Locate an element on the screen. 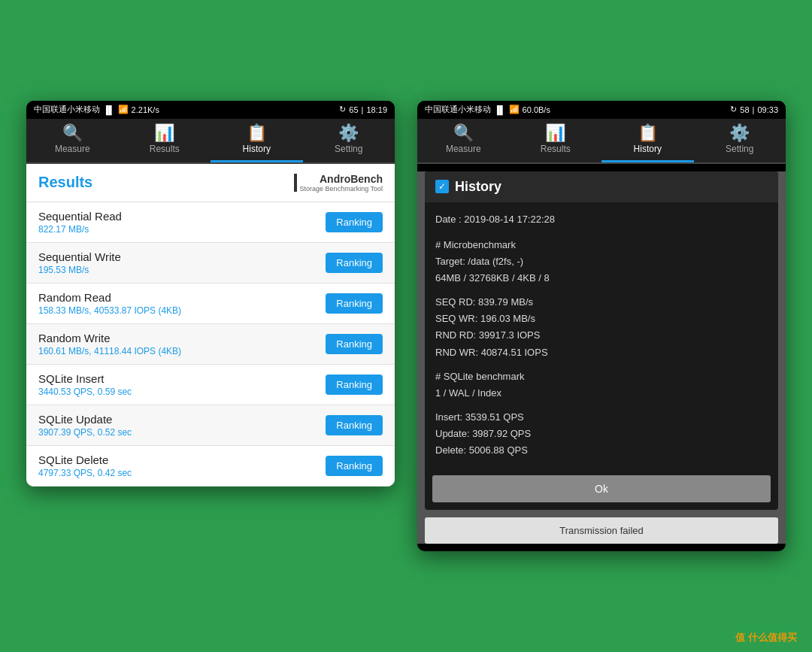 The height and width of the screenshot is (652, 812). sqlite-insert: Insert: 3539.51 QPS is located at coordinates (601, 417).